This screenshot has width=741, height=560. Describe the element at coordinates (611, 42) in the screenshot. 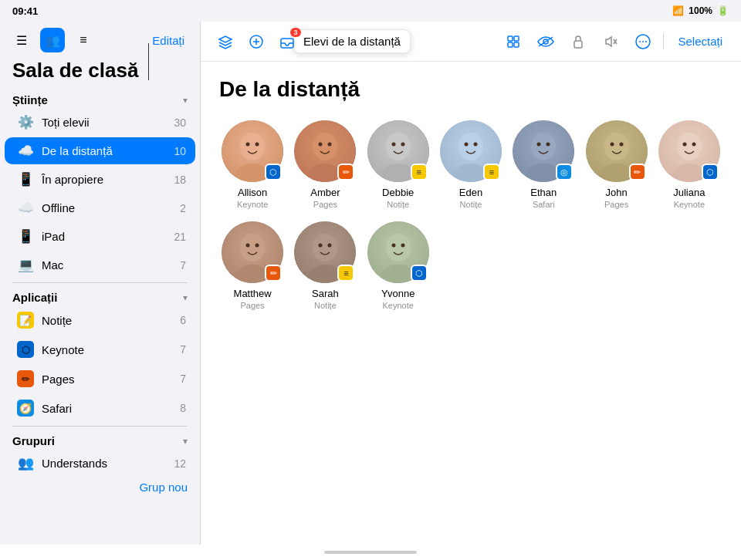

I see `mute-icon` at that location.